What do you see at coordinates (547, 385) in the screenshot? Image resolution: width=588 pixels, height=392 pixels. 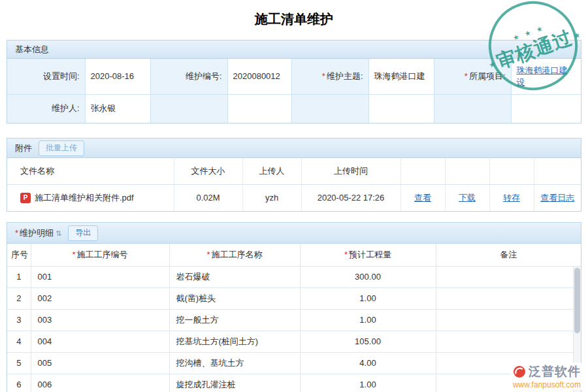 I see `vendor-url: www.fanpusoft.com` at bounding box center [547, 385].